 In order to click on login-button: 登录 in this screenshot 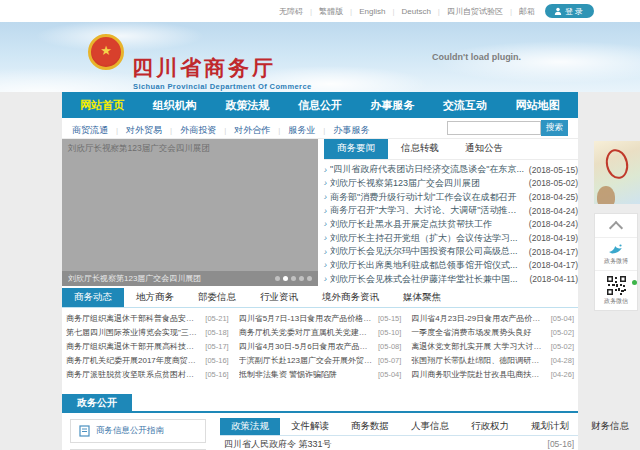, I will do `click(570, 11)`.